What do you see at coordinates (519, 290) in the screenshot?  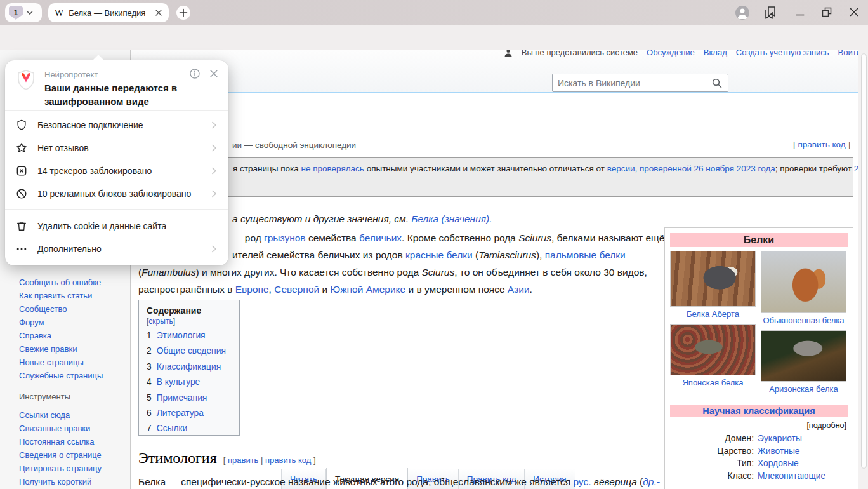 I see `link: Азии` at bounding box center [519, 290].